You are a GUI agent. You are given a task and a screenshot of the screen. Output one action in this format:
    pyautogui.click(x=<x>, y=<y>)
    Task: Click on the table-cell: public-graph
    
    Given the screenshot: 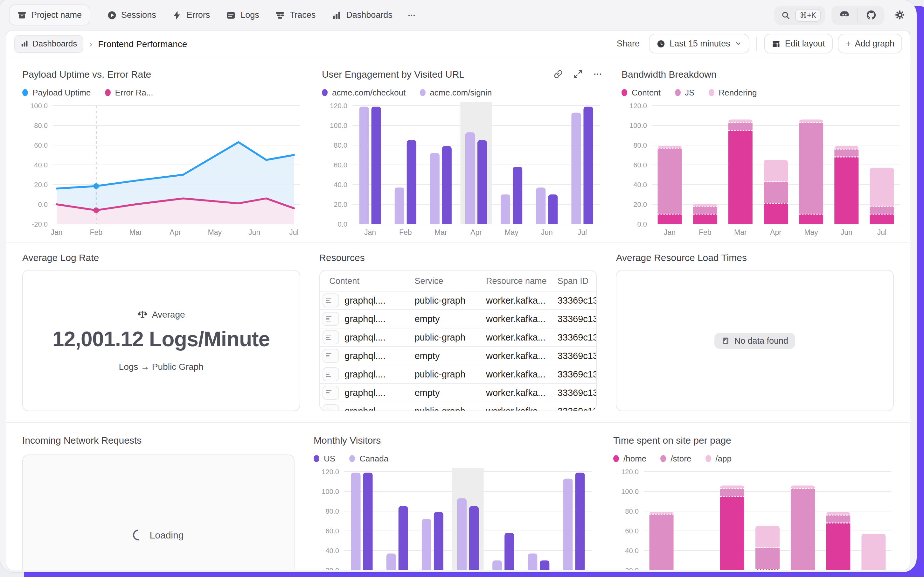 What is the action you would take?
    pyautogui.click(x=448, y=406)
    